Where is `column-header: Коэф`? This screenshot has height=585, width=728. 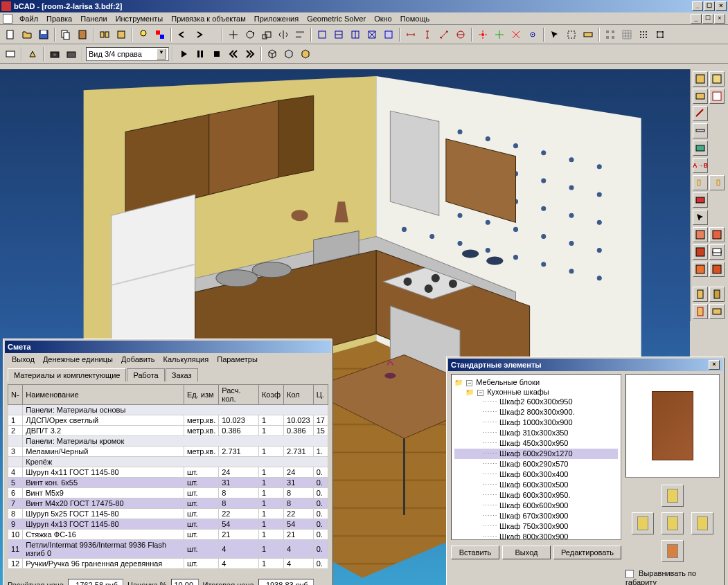
column-header: Коэф is located at coordinates (271, 395).